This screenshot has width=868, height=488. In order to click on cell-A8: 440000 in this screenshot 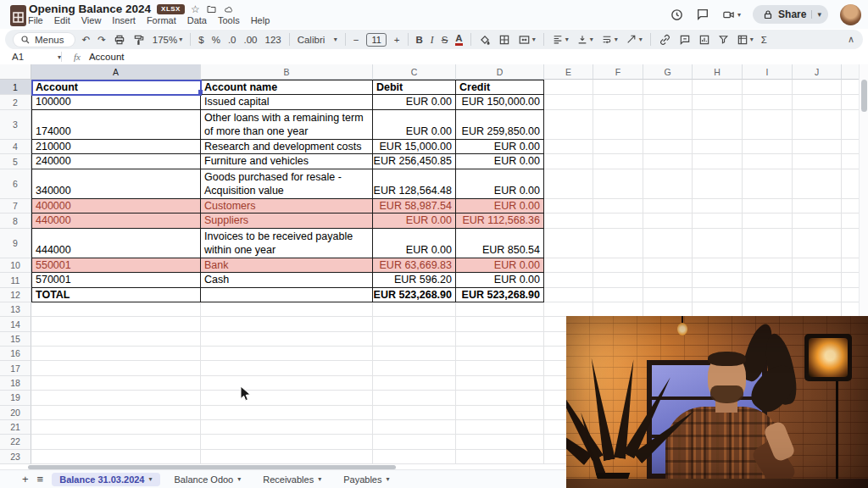, I will do `click(116, 221)`.